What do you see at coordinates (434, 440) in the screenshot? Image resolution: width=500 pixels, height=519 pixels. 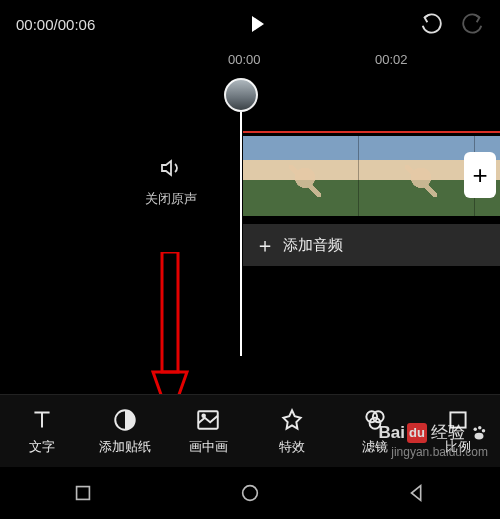 I see `watermark: Baidu经验 jingyan.baidu.com` at bounding box center [434, 440].